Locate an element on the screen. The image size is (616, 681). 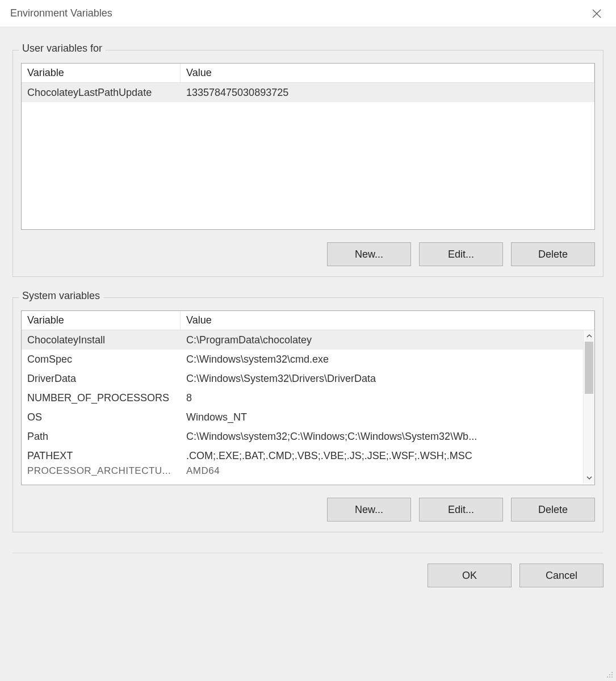
ok-button: OK is located at coordinates (470, 575).